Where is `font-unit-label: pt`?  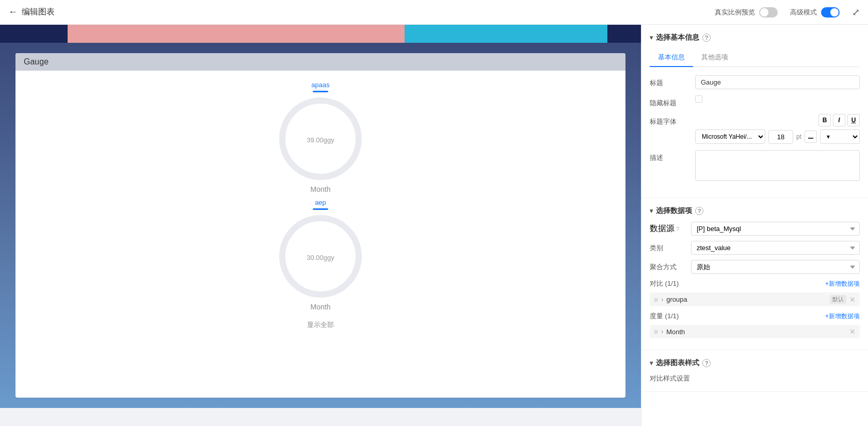
font-unit-label: pt is located at coordinates (799, 137).